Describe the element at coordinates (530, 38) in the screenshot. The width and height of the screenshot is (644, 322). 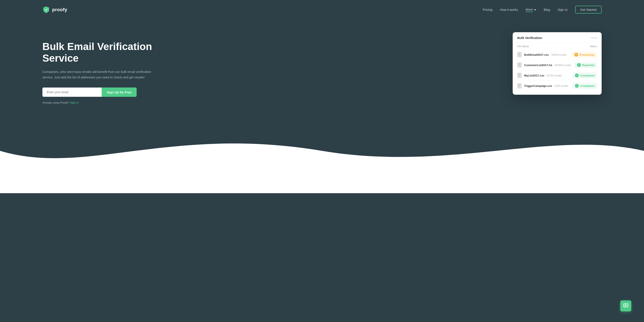
I see `card-title: Bulk Verification` at that location.